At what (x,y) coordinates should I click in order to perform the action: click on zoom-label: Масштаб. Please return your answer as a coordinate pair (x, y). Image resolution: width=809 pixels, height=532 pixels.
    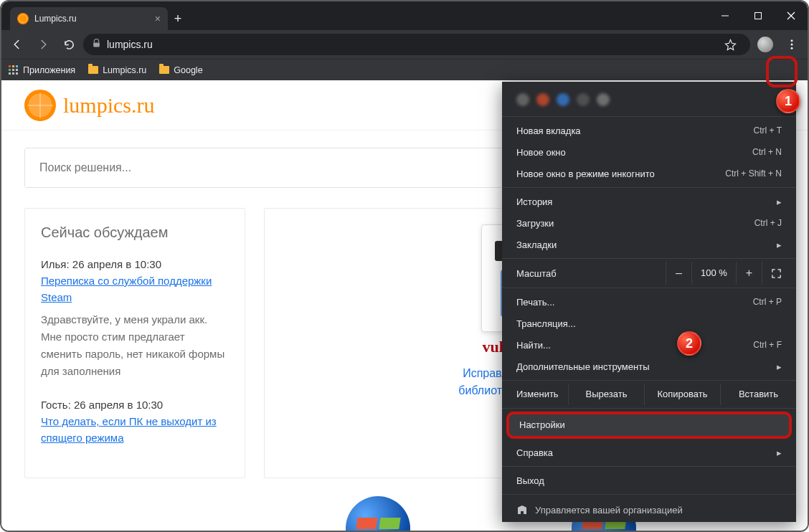
    Looking at the image, I should click on (591, 274).